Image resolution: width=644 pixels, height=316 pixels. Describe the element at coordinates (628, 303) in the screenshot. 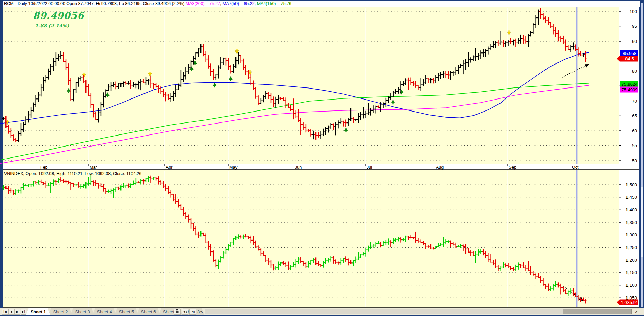

I see `price-flag: 1,035.91` at that location.